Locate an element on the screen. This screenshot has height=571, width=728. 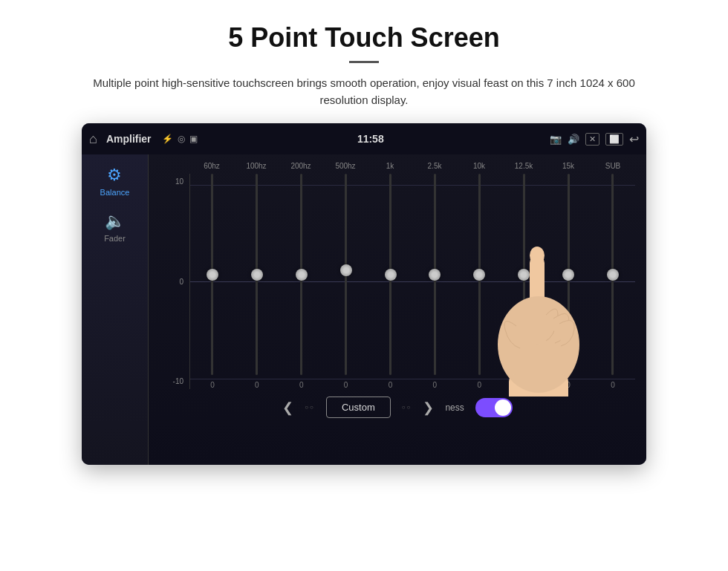
slider-200hz: 0 is located at coordinates (302, 281).